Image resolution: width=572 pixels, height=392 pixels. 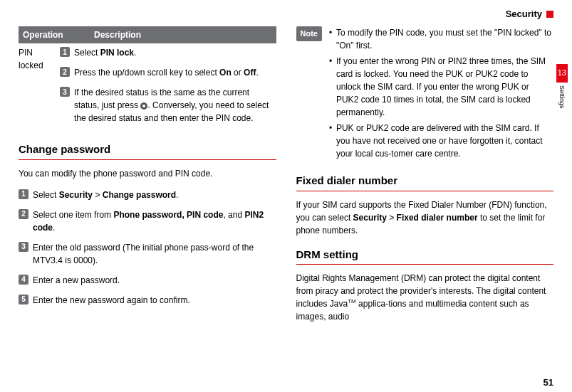 What do you see at coordinates (524, 14) in the screenshot?
I see `header-title: Security` at bounding box center [524, 14].